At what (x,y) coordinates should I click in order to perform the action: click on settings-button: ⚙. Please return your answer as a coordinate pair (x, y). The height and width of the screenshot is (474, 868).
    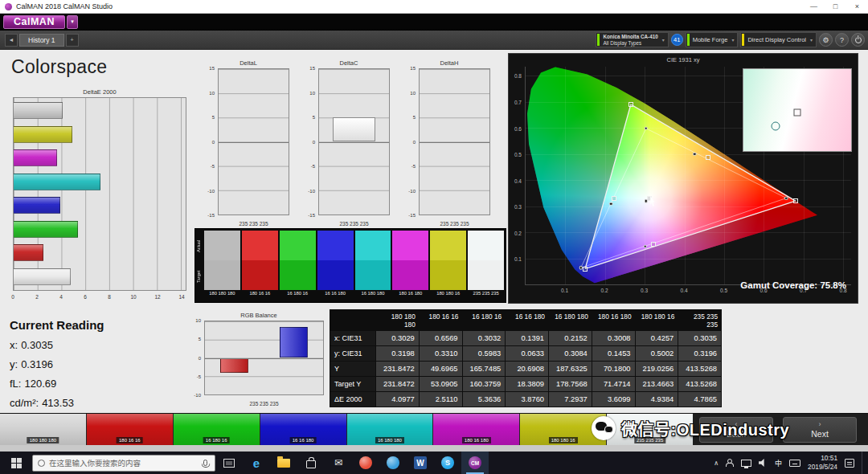
    Looking at the image, I should click on (826, 40).